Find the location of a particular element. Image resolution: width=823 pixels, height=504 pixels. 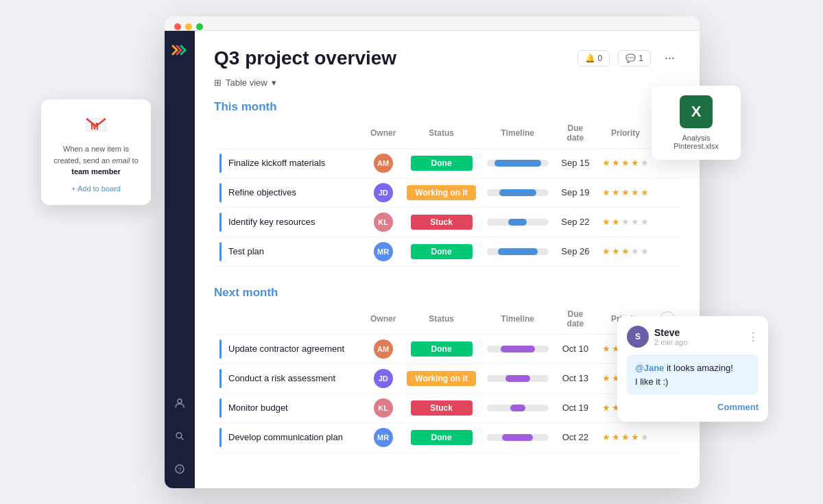

search-icon is located at coordinates (180, 436).